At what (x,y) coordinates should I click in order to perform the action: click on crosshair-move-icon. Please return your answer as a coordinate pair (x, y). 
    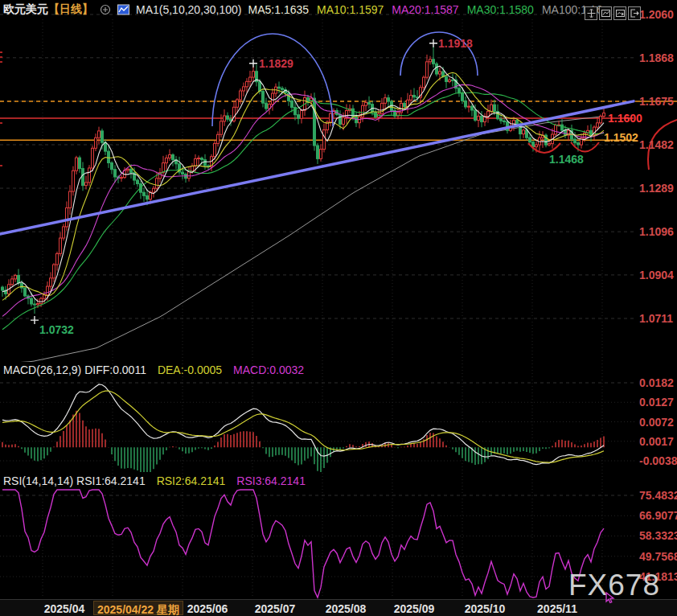
    Looking at the image, I should click on (591, 13).